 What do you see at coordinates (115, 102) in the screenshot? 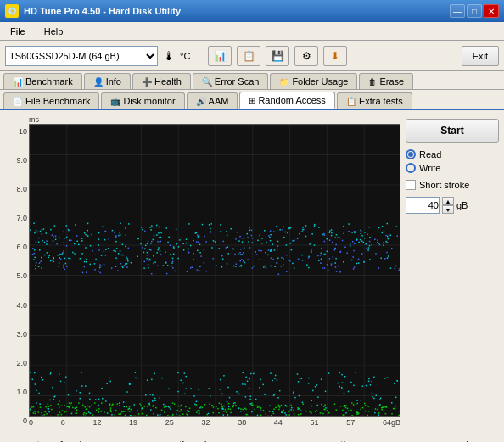
I see `disk-monitor-icon: 📺` at bounding box center [115, 102].